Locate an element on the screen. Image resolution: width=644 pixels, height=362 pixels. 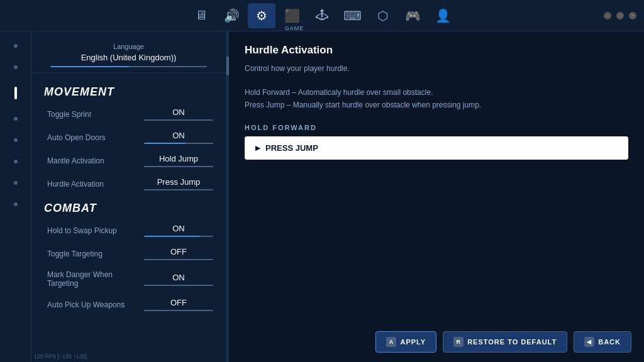
hold-forward-option-label: HOLD FORWARD is located at coordinates (436, 128).